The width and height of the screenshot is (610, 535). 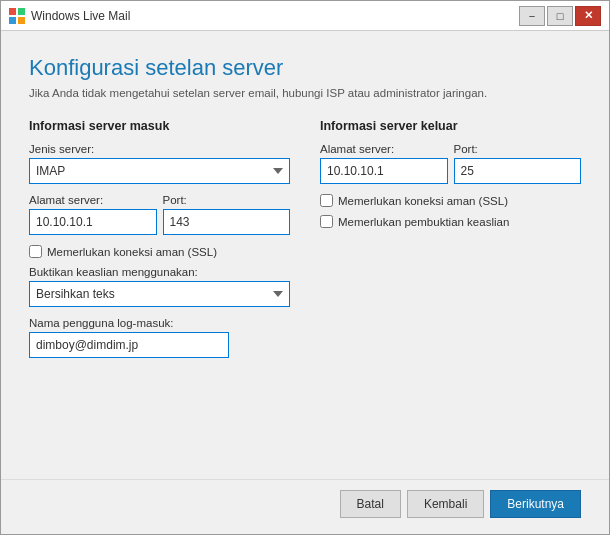 What do you see at coordinates (160, 252) in the screenshot?
I see `incoming-ssl-row: Memerlukan koneksi aman (SSL)` at bounding box center [160, 252].